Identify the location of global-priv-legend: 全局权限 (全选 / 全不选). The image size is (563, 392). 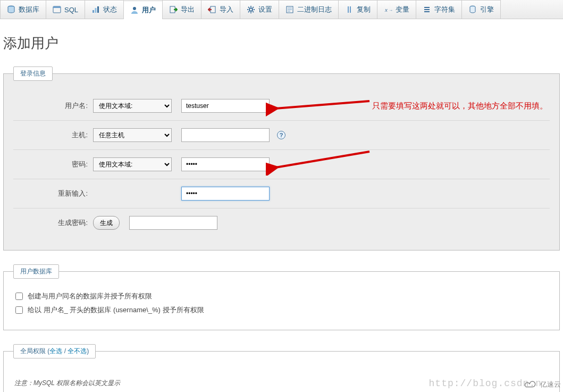
(54, 351).